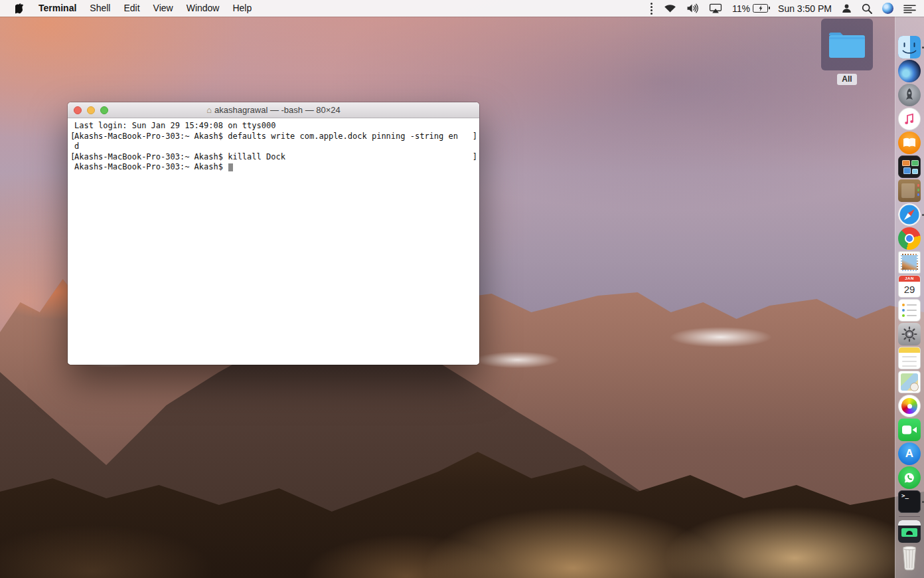 This screenshot has height=578, width=924. What do you see at coordinates (203, 8) in the screenshot?
I see `menu-item-window: Window` at bounding box center [203, 8].